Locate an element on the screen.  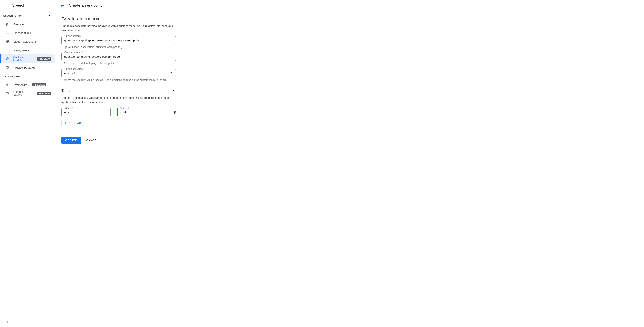
tags-heading: Tags is located at coordinates (66, 91).